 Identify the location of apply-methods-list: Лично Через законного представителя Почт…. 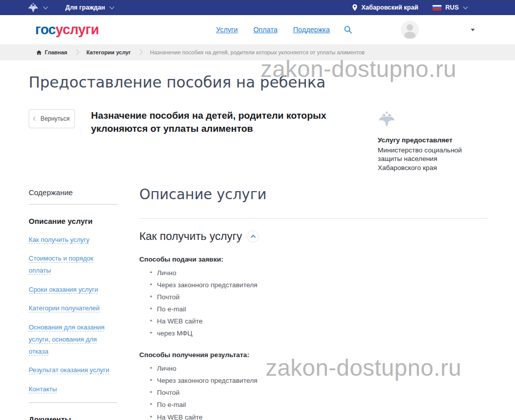
(313, 304).